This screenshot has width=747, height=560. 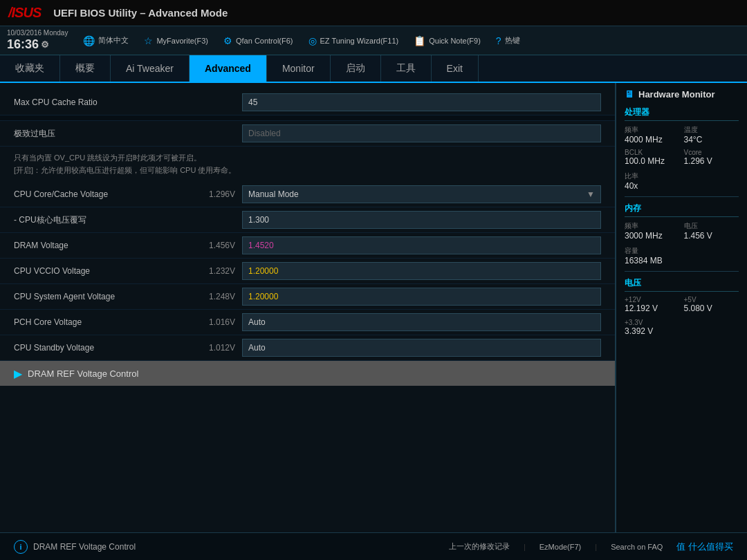 What do you see at coordinates (419, 41) in the screenshot?
I see `quick-note-icon: 📋` at bounding box center [419, 41].